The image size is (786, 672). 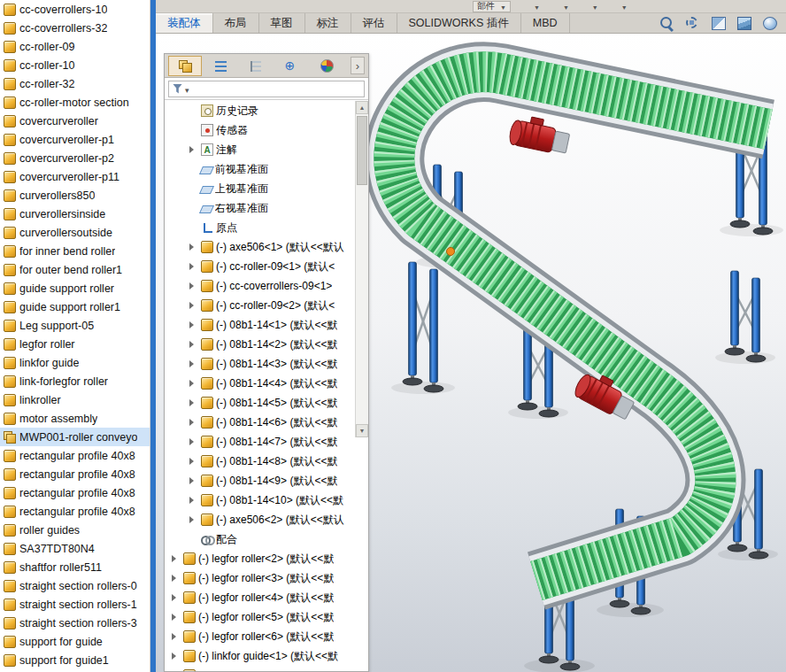 What do you see at coordinates (74, 641) in the screenshot?
I see `document-item: support for guide` at bounding box center [74, 641].